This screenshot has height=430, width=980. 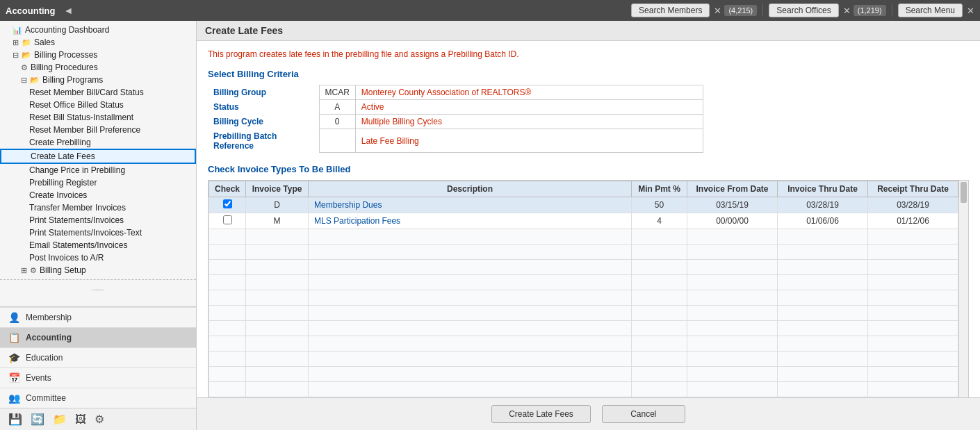 I want to click on criteria-row-billing-cycle: Billing Cycle 0 Multiple Billing Cycles, so click(x=455, y=122).